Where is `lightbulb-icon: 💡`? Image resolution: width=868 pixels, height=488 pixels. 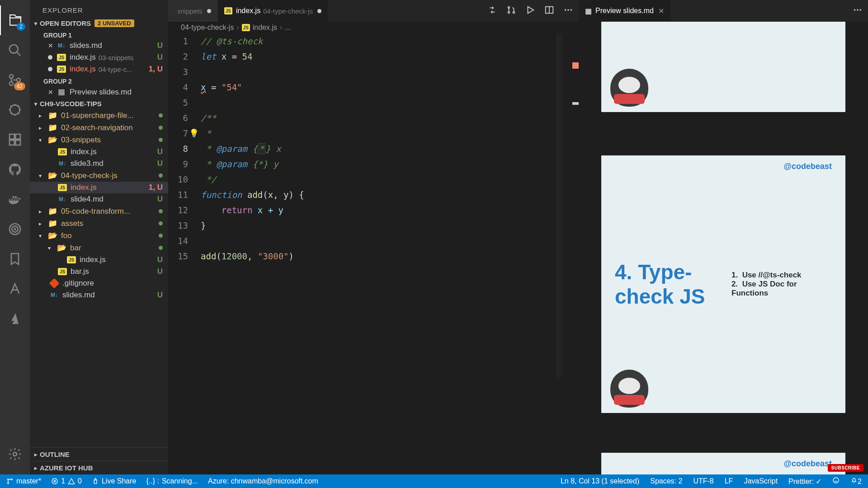
lightbulb-icon: 💡 is located at coordinates (194, 133).